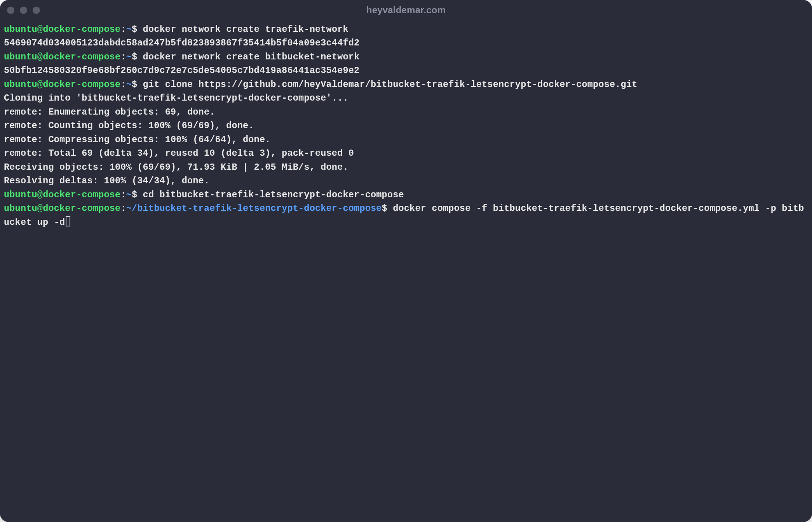 This screenshot has width=812, height=522. Describe the element at coordinates (243, 30) in the screenshot. I see `command-1: docker network create traefik-network` at that location.